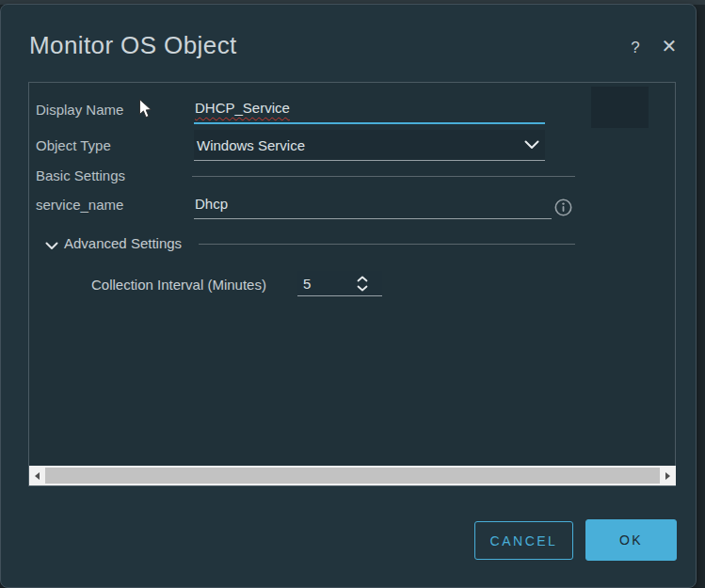 The height and width of the screenshot is (588, 705). I want to click on service-name-input, so click(373, 206).